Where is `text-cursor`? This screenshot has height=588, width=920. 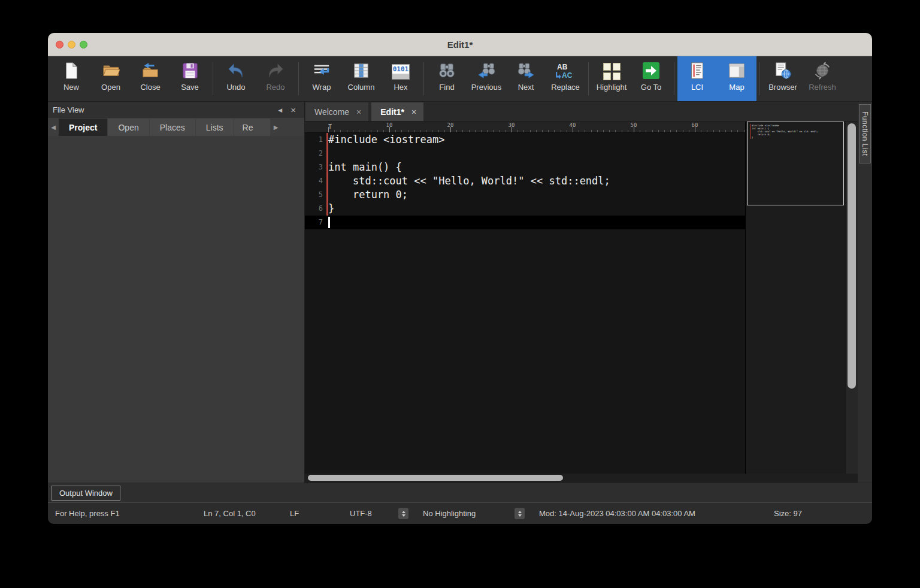 text-cursor is located at coordinates (329, 223).